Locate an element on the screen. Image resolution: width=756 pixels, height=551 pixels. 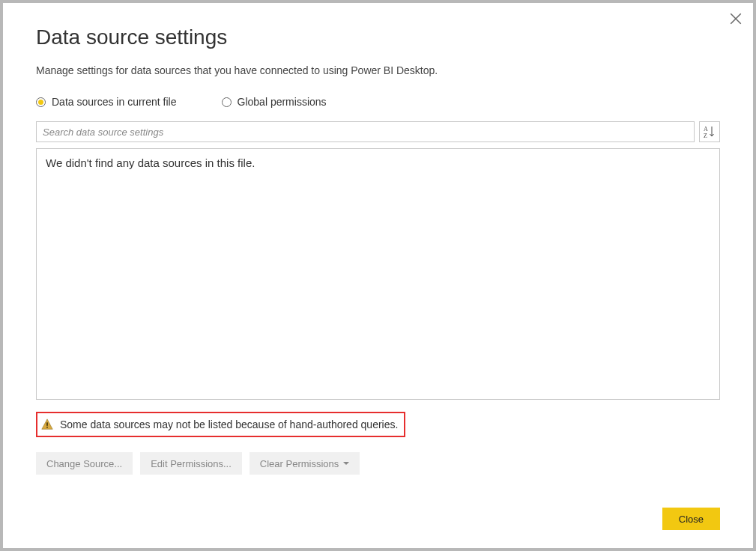
dialog-title: Data source settings is located at coordinates (378, 37).